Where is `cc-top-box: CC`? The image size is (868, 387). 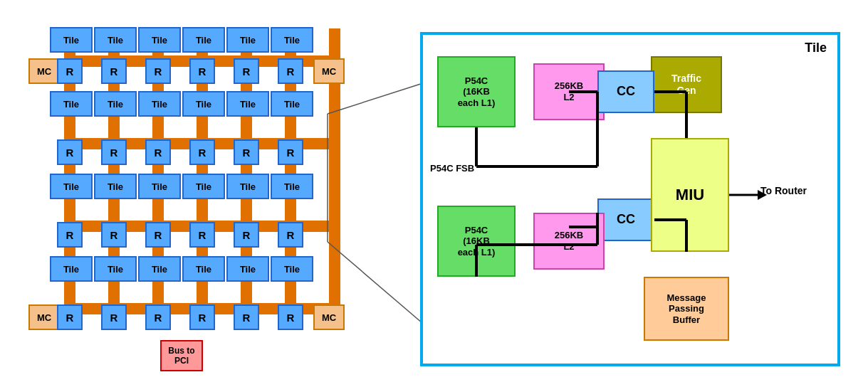
cc-top-box: CC is located at coordinates (626, 92).